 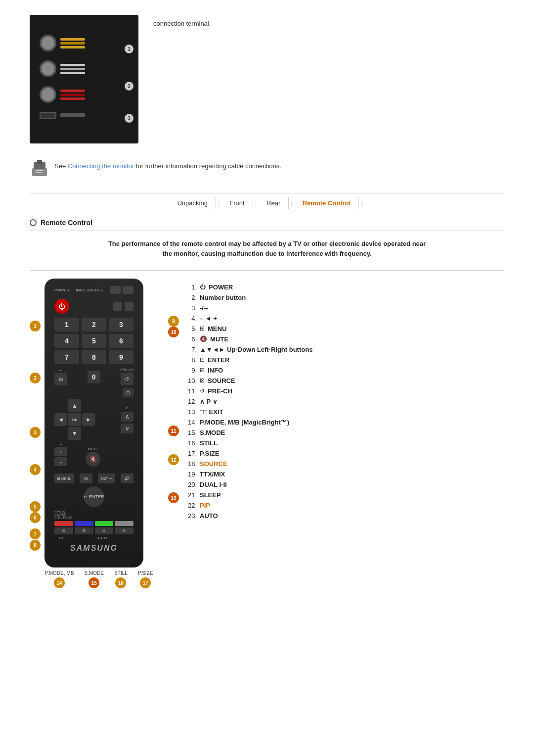 I want to click on list-item: 16. STILL, so click(x=344, y=443).